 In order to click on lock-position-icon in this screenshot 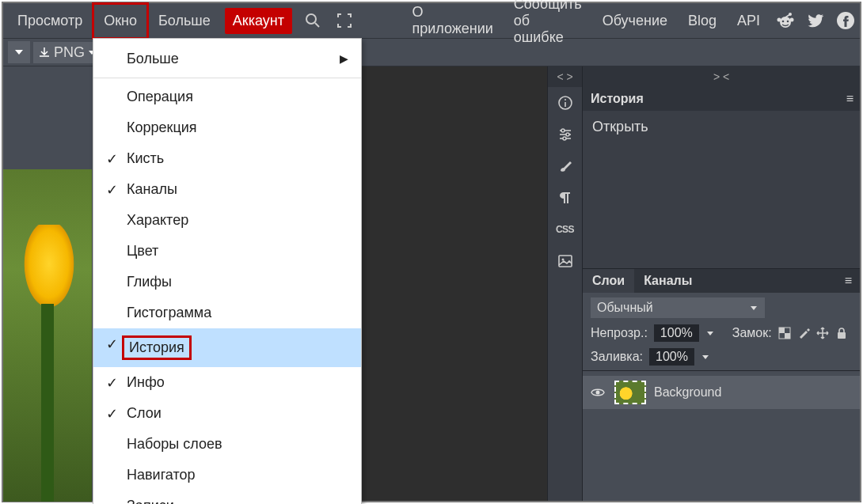, I will do `click(823, 333)`.